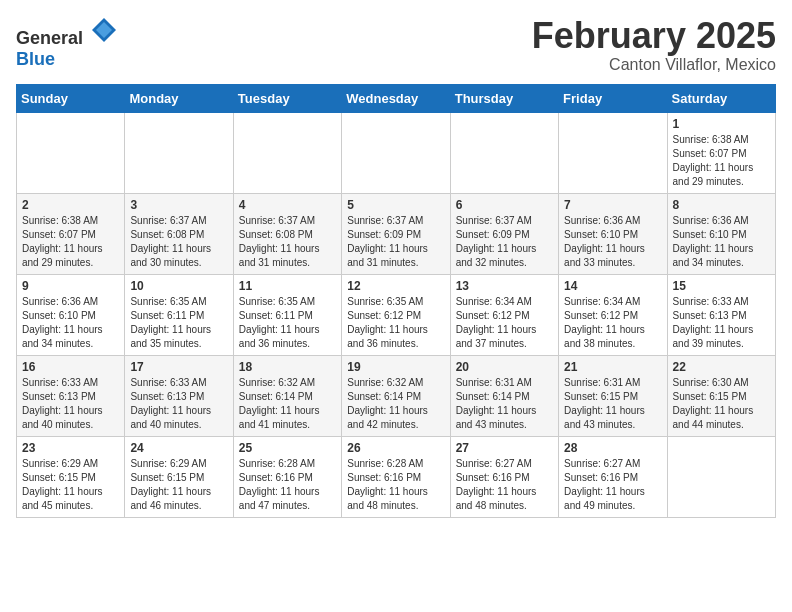 The width and height of the screenshot is (792, 612). What do you see at coordinates (70, 242) in the screenshot?
I see `day-info: Sunrise: 6:38 AM Sunset: 6:07 PM Dayligh…` at bounding box center [70, 242].